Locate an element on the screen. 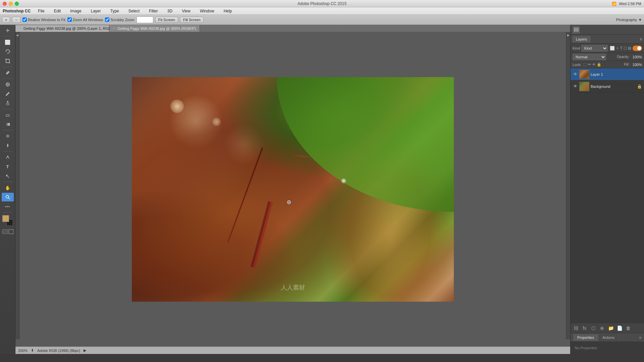 The image size is (644, 362). layer-1-visibility-icon: 👁 is located at coordinates (575, 74).